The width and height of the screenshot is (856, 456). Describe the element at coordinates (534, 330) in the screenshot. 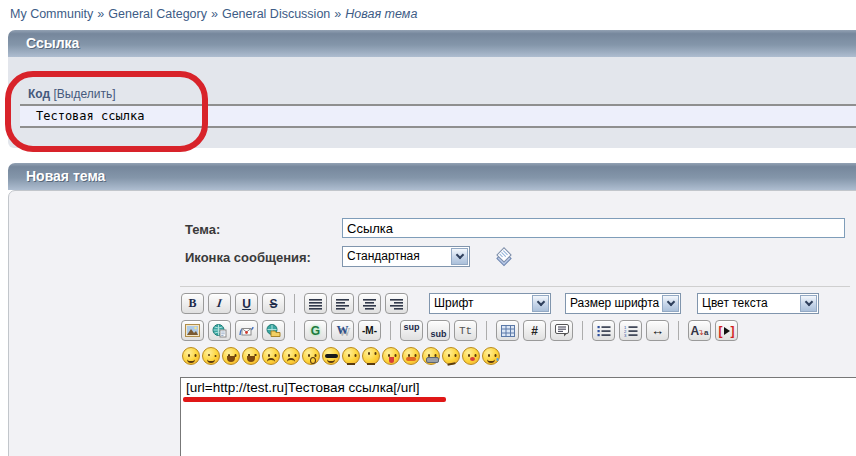

I see `insert-code-button: #` at that location.